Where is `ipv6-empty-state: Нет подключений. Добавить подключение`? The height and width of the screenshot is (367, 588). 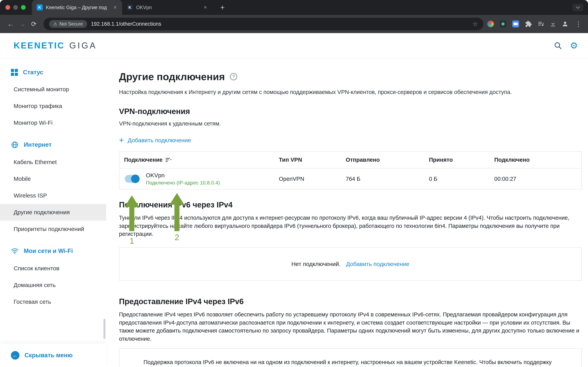 ipv6-empty-state: Нет подключений. Добавить подключение is located at coordinates (350, 264).